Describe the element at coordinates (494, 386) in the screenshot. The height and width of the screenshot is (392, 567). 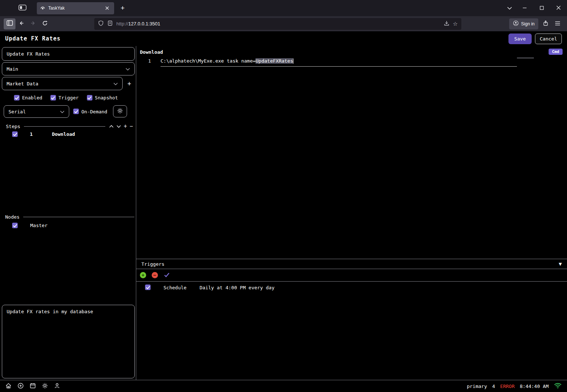
I see `task-count-status: 4` at that location.